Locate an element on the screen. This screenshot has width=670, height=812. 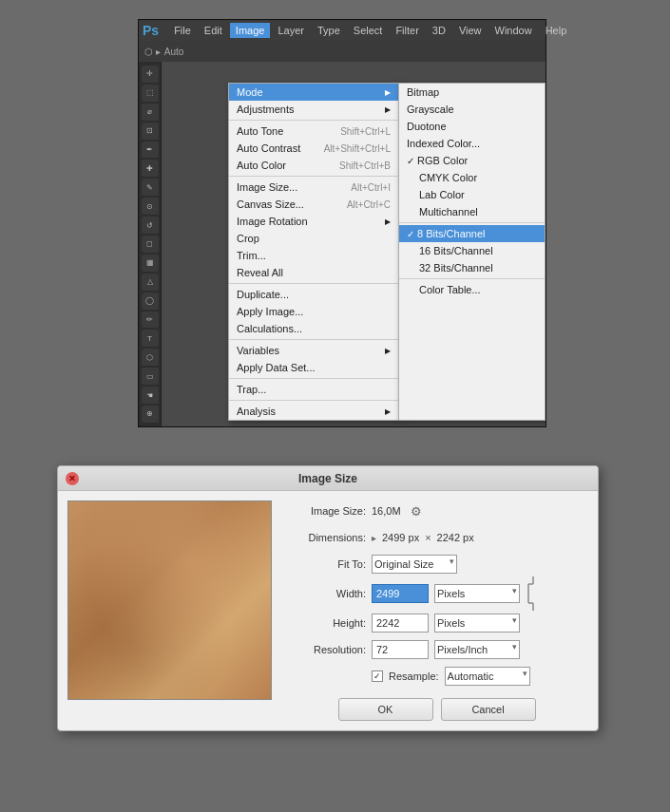
resample-select-wrapper: Automatic is located at coordinates (488, 676).